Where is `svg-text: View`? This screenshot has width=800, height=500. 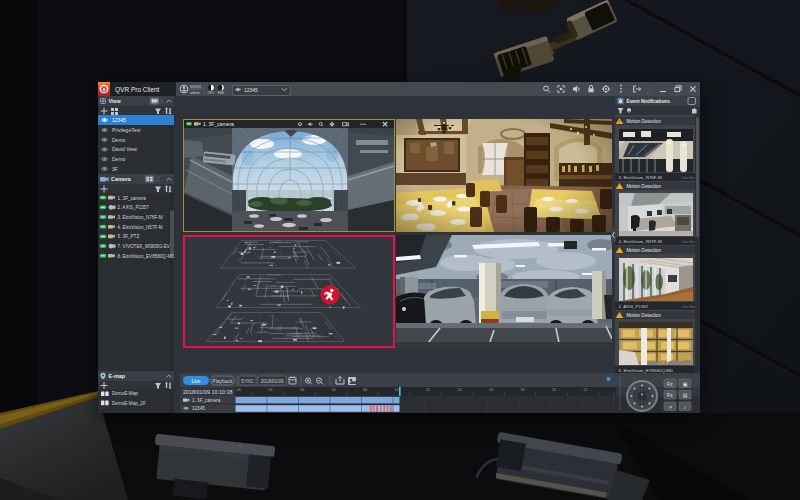 svg-text: View is located at coordinates (116, 101).